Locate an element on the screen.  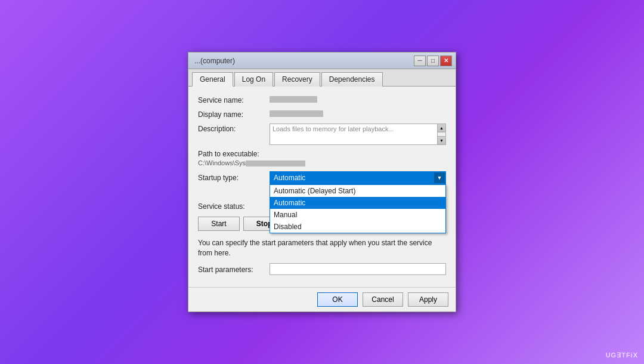
startup-type-value: Automatic is located at coordinates (290, 178).